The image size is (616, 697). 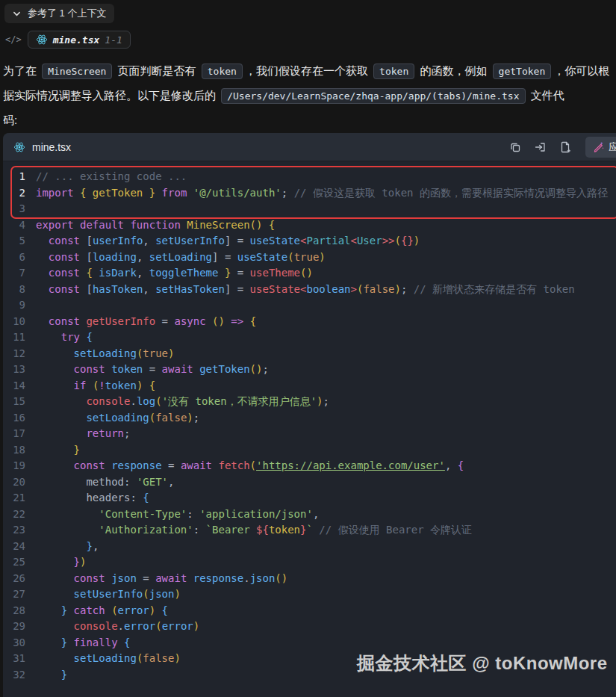 I want to click on code-line: 23 'Authorization': `Bearer ${token}` //…, so click(x=309, y=530).